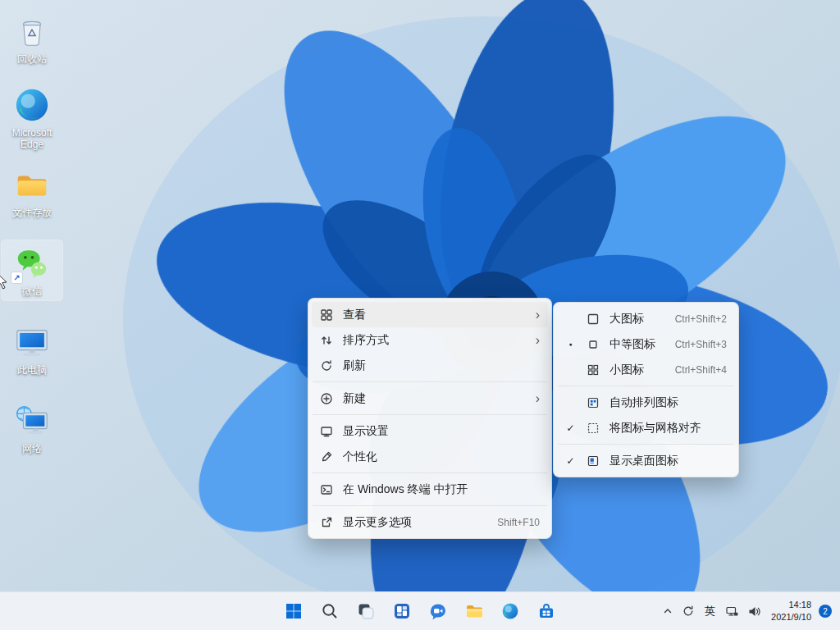 This screenshot has height=630, width=840. I want to click on chevron-up-icon, so click(668, 611).